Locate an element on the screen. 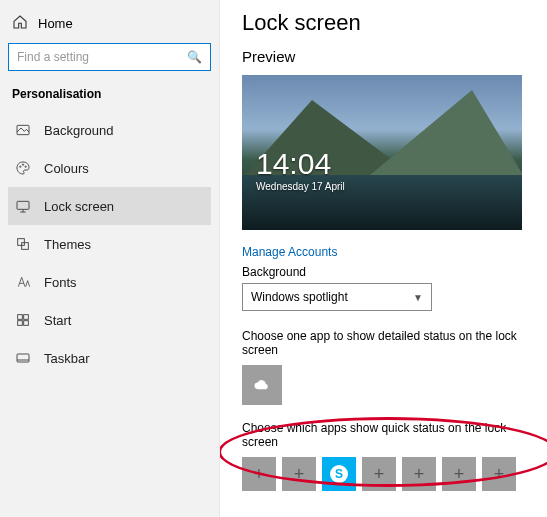 Image resolution: width=547 pixels, height=517 pixels. quick-status-slot-skype: S is located at coordinates (339, 474).